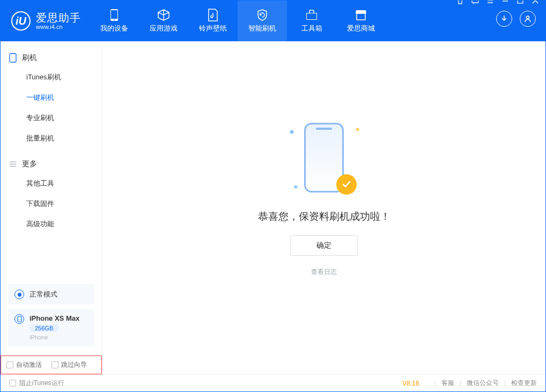  I want to click on main-nav: 我的设备 应用游戏 铃声壁纸 智能刷机 工具箱 爱思商城, so click(238, 21).